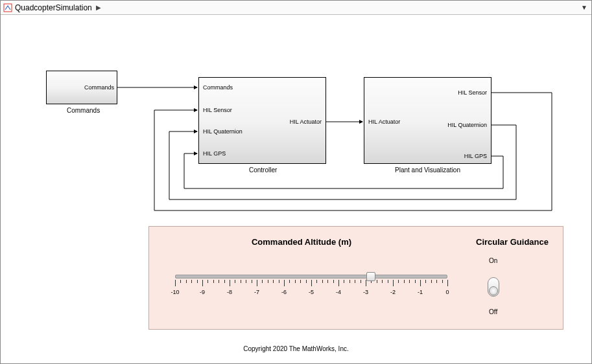 Image resolution: width=592 pixels, height=364 pixels. Describe the element at coordinates (472, 93) in the screenshot. I see `plant-out-sensor: HIL Sensor` at that location.